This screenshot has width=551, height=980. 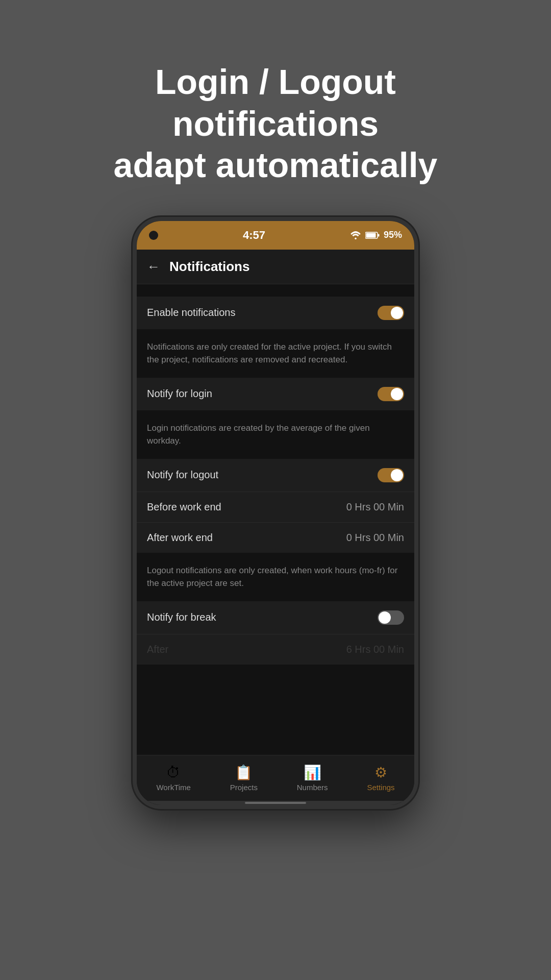 What do you see at coordinates (312, 773) in the screenshot?
I see `numbers-icon: 📊` at bounding box center [312, 773].